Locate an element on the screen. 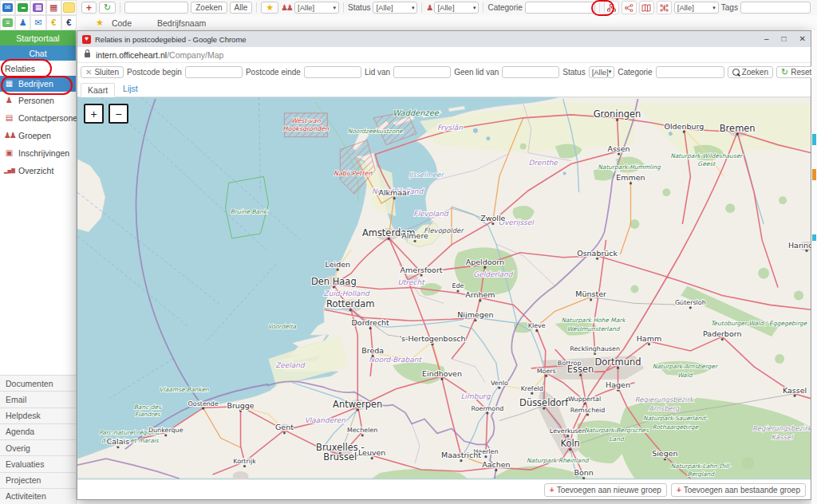 The height and width of the screenshot is (504, 817). mail-outline-icon: ✉ is located at coordinates (38, 22).